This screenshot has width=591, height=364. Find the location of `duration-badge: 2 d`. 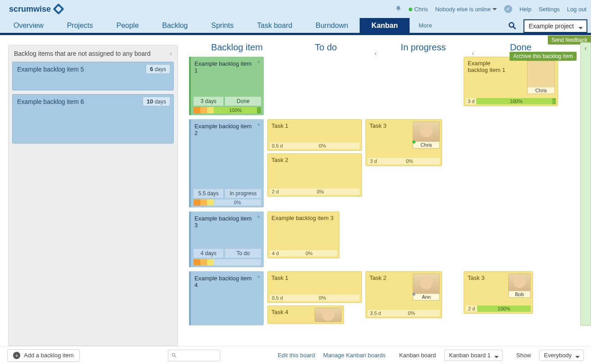

duration-badge: 2 d is located at coordinates (275, 192).